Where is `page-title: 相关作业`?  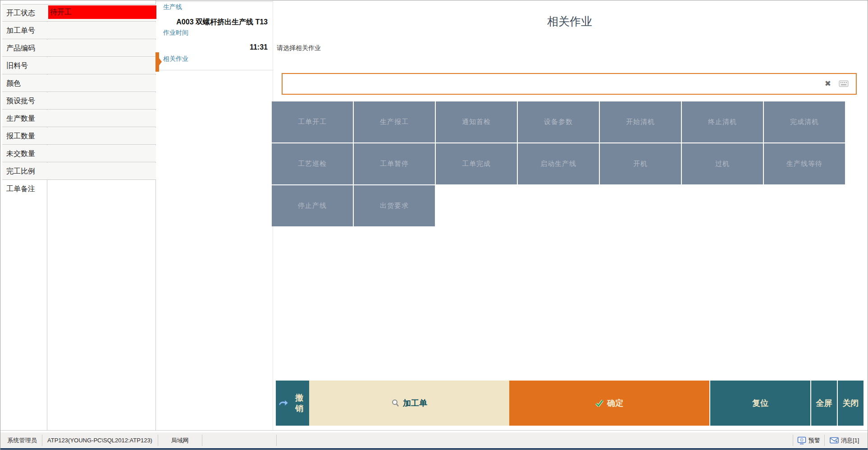
page-title: 相关作业 is located at coordinates (570, 22).